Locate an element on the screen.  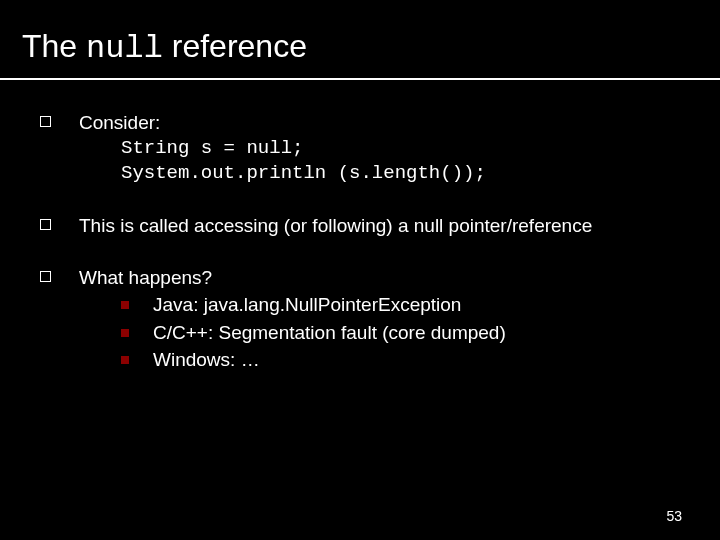
title-mono: null is located at coordinates (124, 48).